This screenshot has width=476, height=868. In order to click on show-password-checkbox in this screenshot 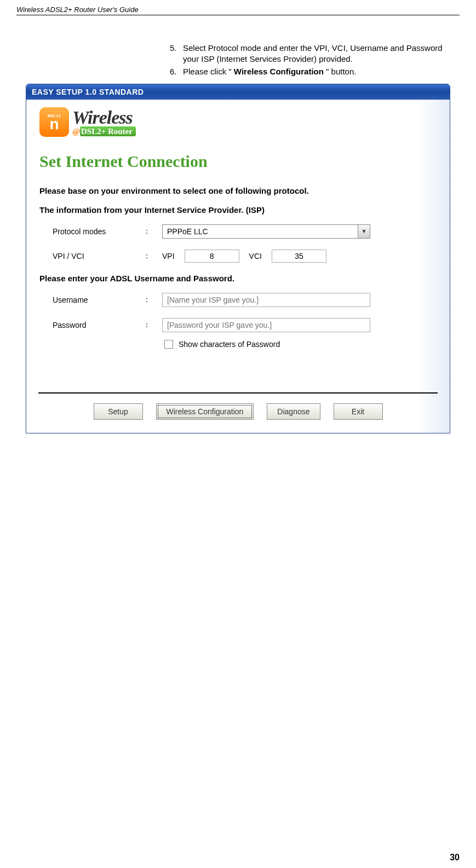, I will do `click(169, 344)`.